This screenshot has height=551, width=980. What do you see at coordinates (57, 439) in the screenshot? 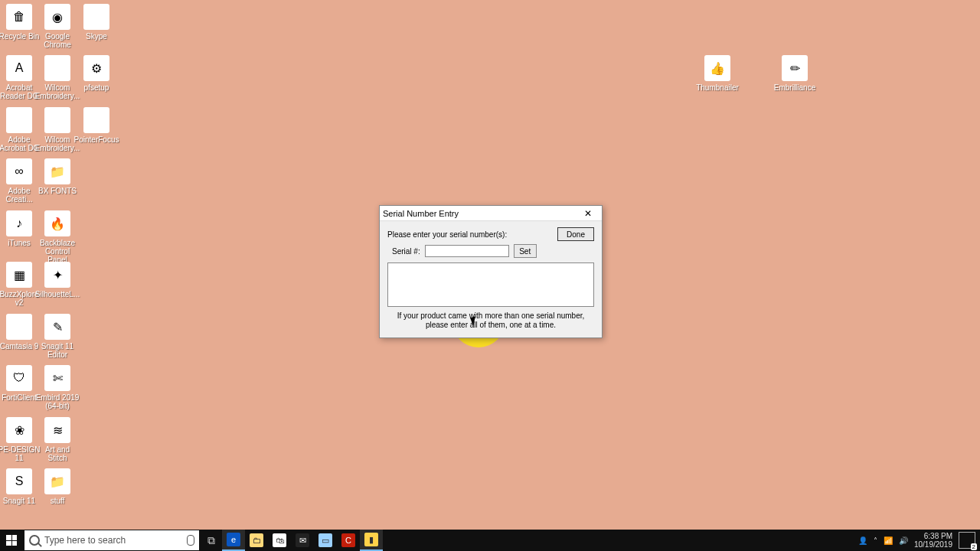
I see `art-stitch-icon: ≋Art and Stitch` at bounding box center [57, 439].